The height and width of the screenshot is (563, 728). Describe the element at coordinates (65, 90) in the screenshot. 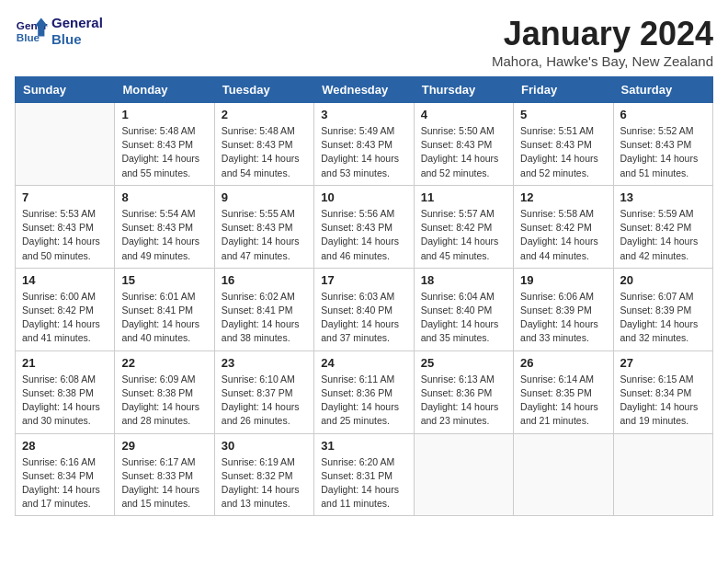

I see `col-header-sunday: Sunday` at that location.